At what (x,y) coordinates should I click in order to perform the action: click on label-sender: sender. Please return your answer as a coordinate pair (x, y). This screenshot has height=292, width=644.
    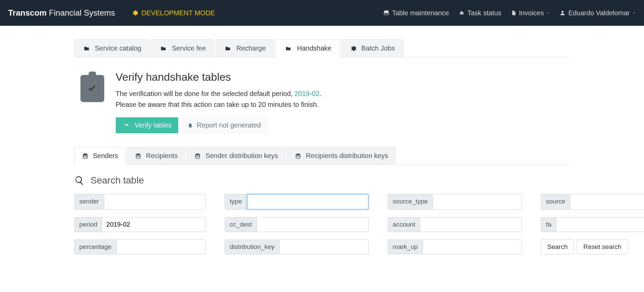
    Looking at the image, I should click on (89, 202).